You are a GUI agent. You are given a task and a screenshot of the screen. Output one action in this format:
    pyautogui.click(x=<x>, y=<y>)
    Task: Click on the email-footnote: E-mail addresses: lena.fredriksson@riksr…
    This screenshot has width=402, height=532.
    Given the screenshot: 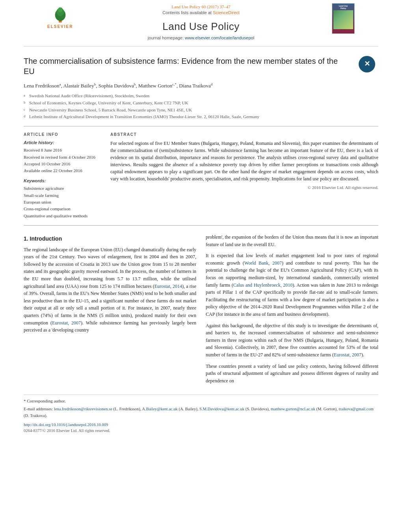 What is the action you would take?
    pyautogui.click(x=201, y=413)
    